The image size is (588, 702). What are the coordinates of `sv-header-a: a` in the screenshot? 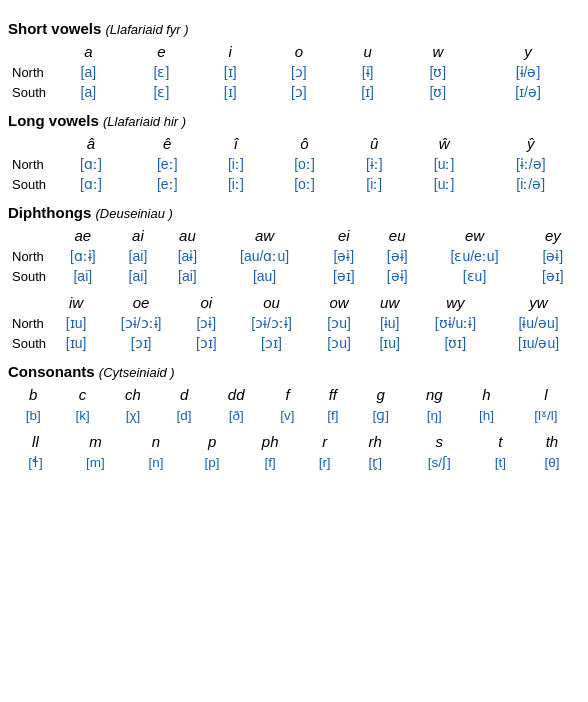 It's located at (88, 52).